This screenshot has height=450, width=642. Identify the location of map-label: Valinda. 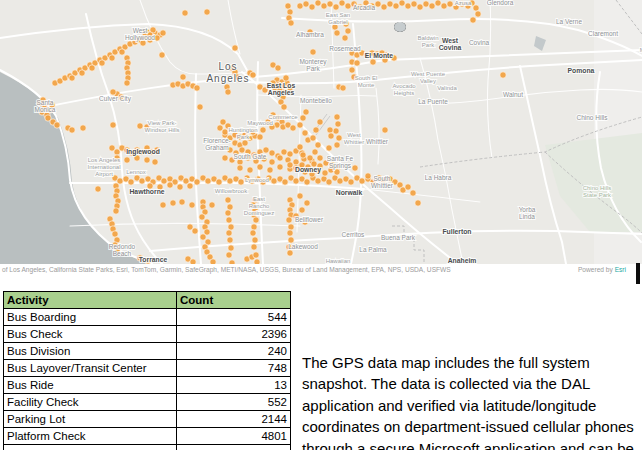
(447, 88).